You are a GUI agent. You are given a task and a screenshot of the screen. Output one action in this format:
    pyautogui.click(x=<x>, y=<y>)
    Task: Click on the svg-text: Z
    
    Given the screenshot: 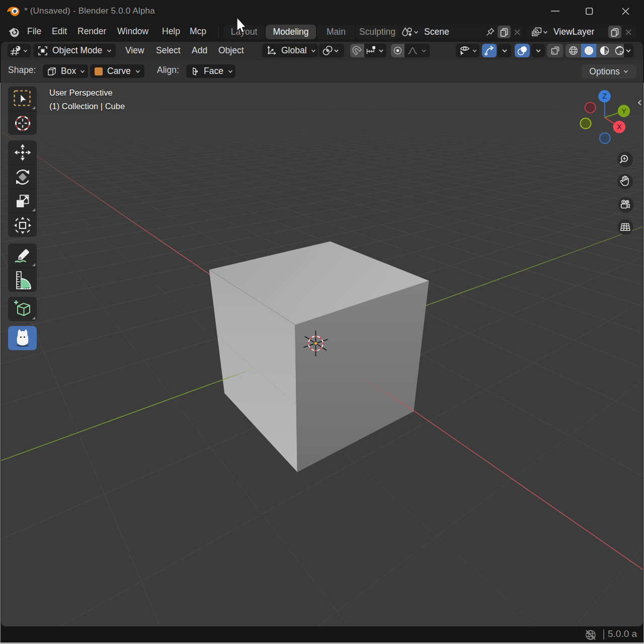 What is the action you would take?
    pyautogui.click(x=605, y=96)
    